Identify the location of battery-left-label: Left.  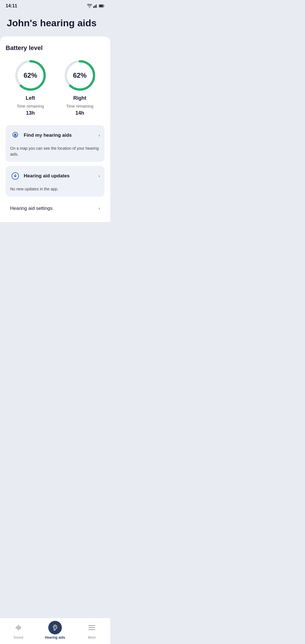
(30, 98).